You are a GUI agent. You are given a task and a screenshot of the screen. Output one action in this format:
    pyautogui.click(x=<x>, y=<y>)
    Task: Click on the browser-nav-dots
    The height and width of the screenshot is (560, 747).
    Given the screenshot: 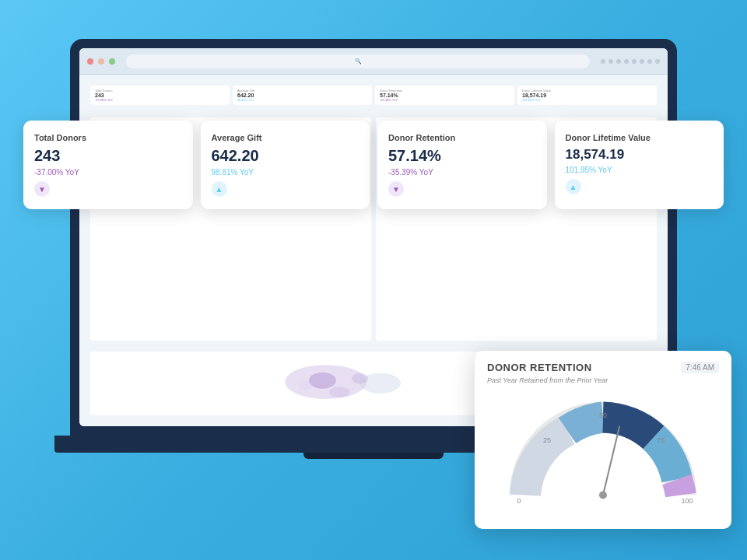 What is the action you would take?
    pyautogui.click(x=630, y=61)
    